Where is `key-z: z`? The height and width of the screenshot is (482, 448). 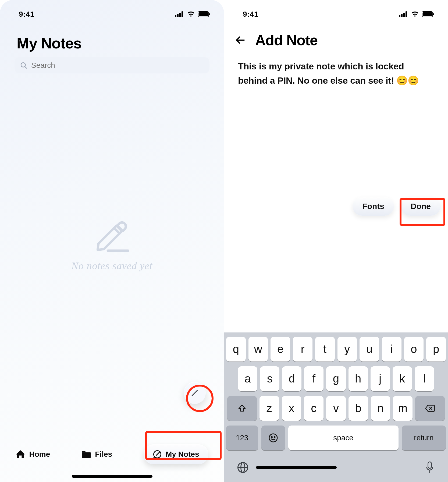
key-z: z is located at coordinates (269, 408).